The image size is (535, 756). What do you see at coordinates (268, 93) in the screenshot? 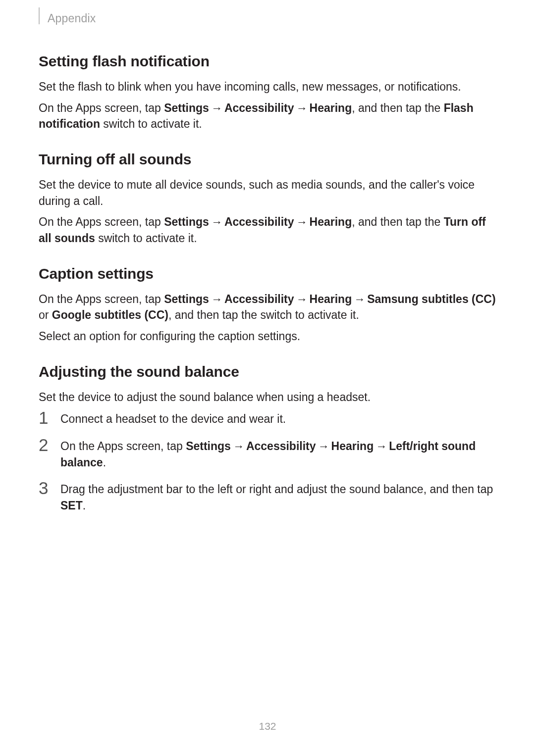
I see `section-flash-notification: Setting flash notification Set the flash…` at bounding box center [268, 93].